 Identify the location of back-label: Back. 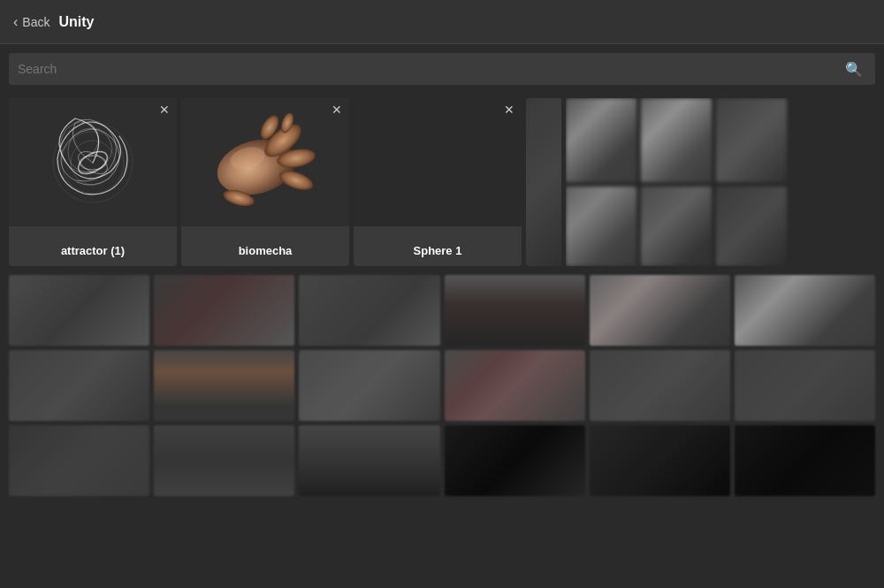
(35, 22).